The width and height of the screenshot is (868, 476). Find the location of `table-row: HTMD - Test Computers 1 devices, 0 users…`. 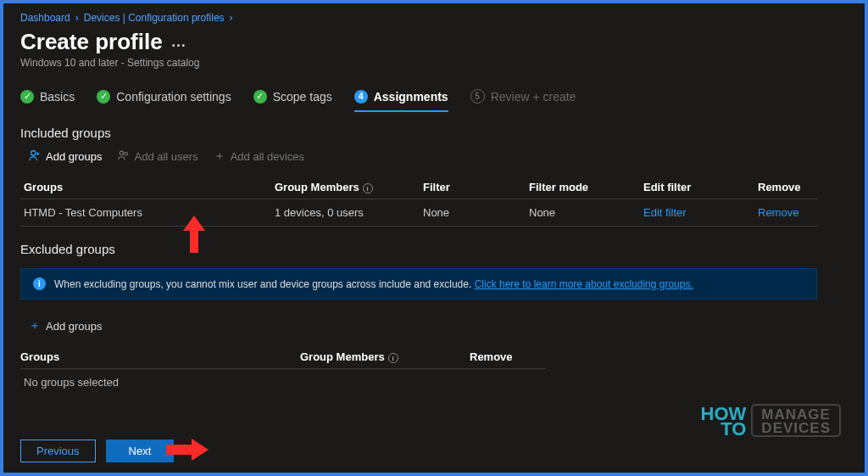

table-row: HTMD - Test Computers 1 devices, 0 users… is located at coordinates (419, 213).